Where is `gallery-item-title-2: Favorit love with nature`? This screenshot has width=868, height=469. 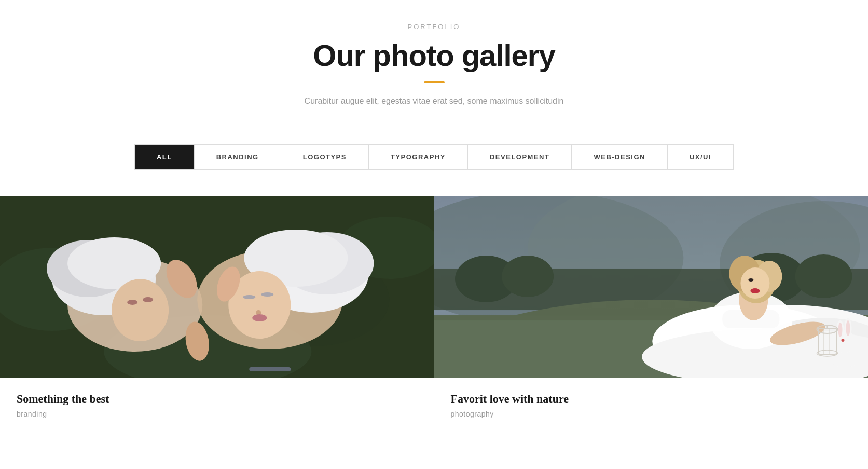 gallery-item-title-2: Favorit love with nature is located at coordinates (652, 399).